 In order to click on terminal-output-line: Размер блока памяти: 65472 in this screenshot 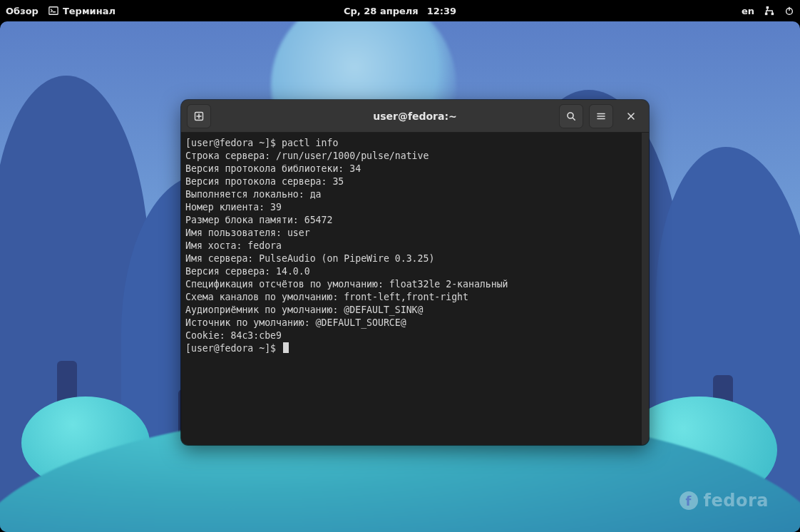, I will do `click(259, 220)`.